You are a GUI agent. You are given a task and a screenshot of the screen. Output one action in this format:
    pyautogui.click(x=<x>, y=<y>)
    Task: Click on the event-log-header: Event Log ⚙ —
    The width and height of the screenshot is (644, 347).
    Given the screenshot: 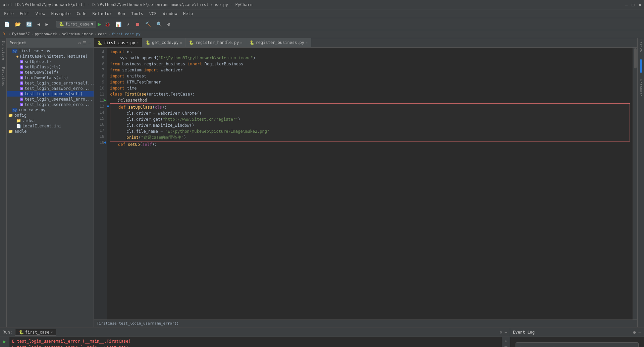 What is the action you would take?
    pyautogui.click(x=577, y=332)
    